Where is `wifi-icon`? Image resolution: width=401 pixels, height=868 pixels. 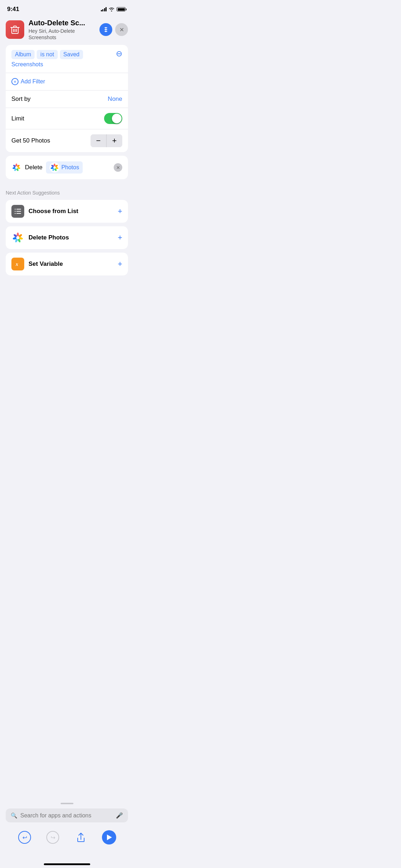
wifi-icon is located at coordinates (112, 9).